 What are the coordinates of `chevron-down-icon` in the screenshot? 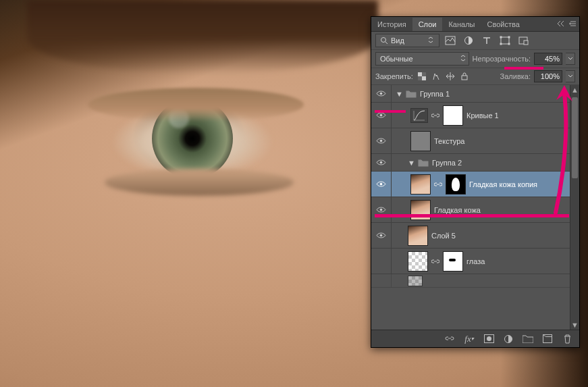 It's located at (463, 59).